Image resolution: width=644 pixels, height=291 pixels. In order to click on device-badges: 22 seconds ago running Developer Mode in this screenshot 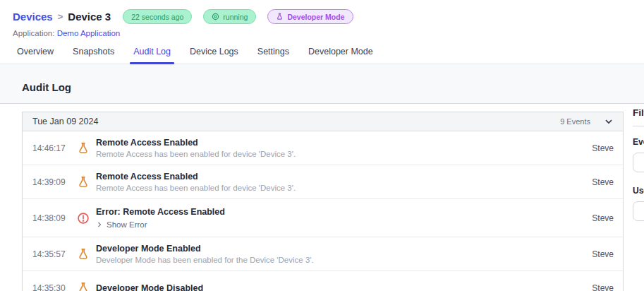, I will do `click(238, 17)`.